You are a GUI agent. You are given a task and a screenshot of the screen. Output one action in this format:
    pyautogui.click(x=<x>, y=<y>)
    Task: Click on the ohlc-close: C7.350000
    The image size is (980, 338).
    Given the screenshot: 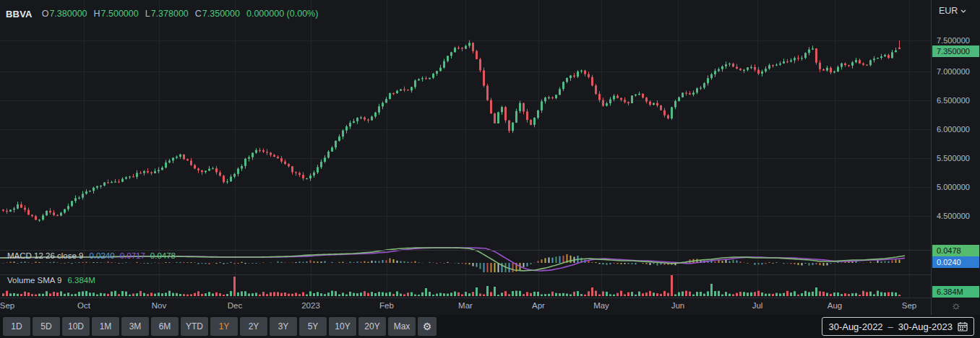 What is the action you would take?
    pyautogui.click(x=218, y=14)
    